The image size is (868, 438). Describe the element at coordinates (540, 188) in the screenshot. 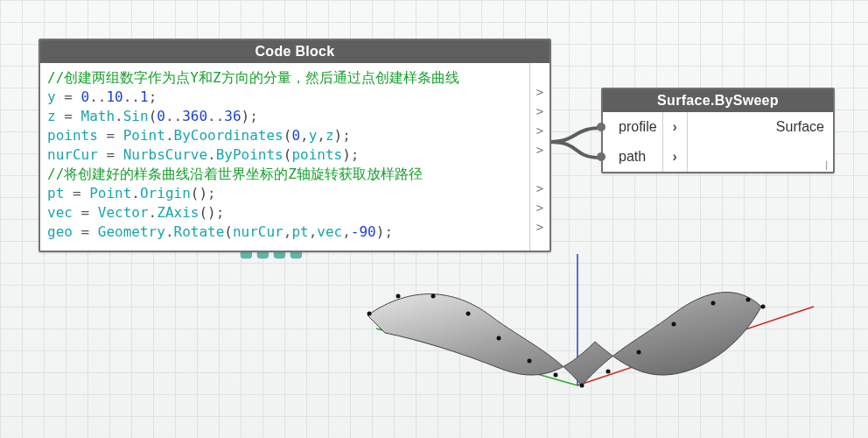

I see `output-port-pt` at that location.